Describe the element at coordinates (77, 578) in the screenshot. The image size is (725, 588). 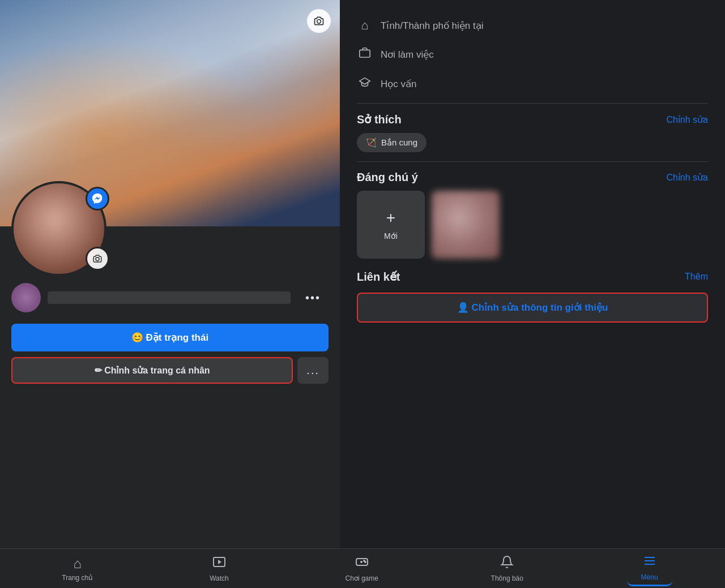
I see `home-nav-label: Trang chủ` at that location.